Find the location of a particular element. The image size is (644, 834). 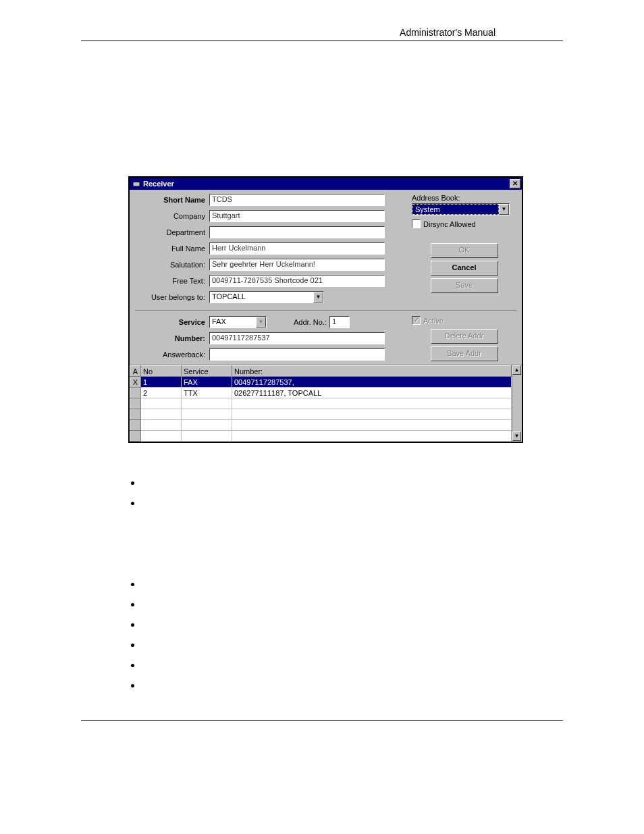

grid-header-no: No is located at coordinates (161, 371).